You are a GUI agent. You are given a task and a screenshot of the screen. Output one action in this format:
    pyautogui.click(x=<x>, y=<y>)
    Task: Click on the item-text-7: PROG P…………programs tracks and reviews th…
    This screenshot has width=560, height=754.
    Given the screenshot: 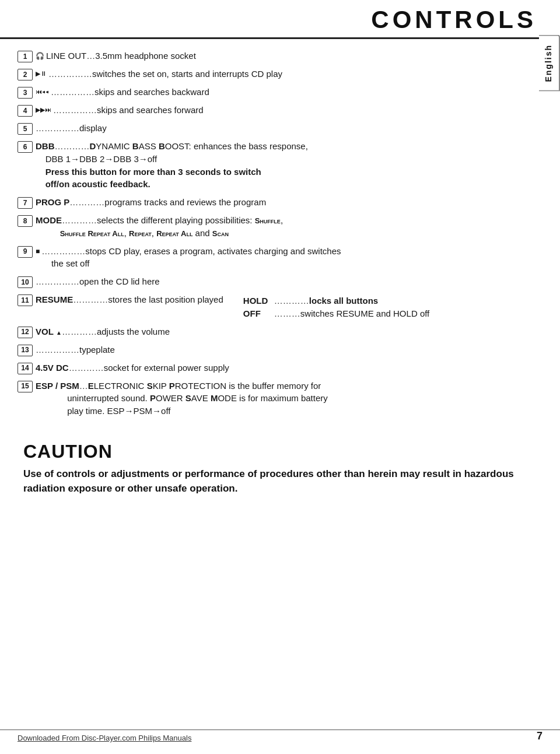 What is the action you would take?
    pyautogui.click(x=150, y=202)
    